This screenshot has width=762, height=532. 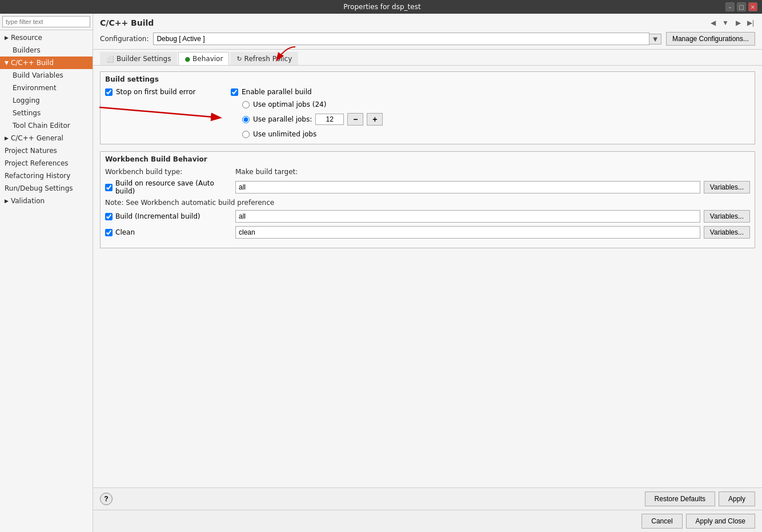 I want to click on back-button: ◀, so click(x=713, y=23).